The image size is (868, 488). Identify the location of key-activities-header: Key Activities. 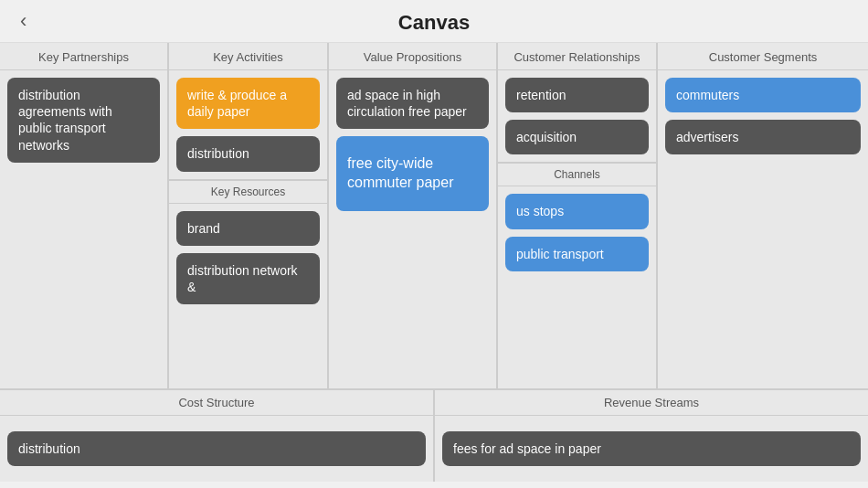
(249, 57).